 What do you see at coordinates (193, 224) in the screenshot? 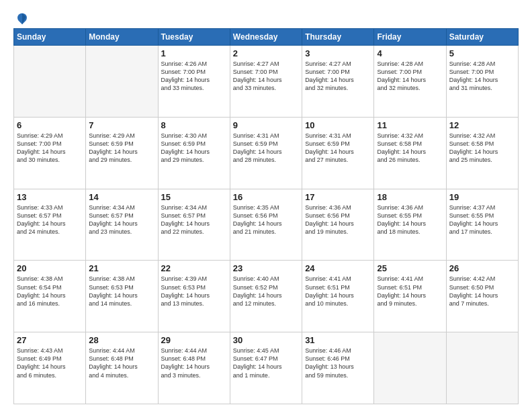
I see `calendar-cell: 15Sunrise: 4:34 AMSunset: 6:57 PMDayligh…` at bounding box center [193, 224].